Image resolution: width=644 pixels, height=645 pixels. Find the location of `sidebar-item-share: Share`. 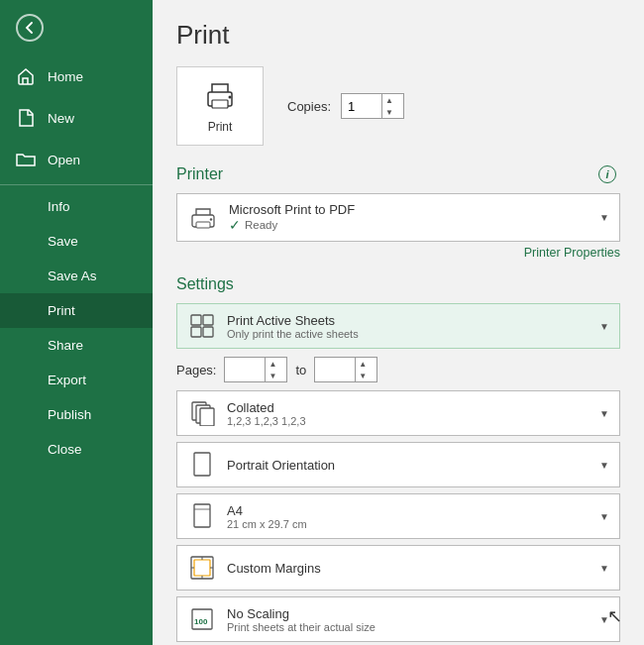

sidebar-item-share: Share is located at coordinates (76, 345).